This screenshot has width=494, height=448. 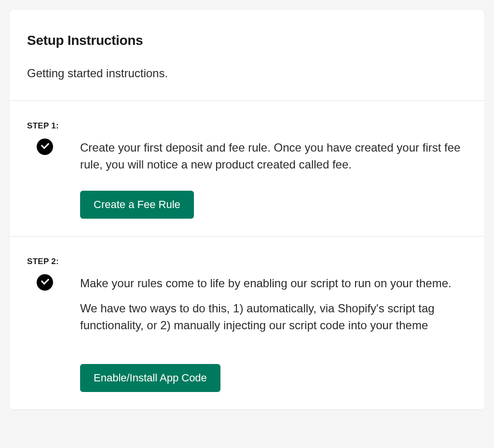 I want to click on step-2-description-1: Make your rules come to life by enabling…, so click(x=274, y=284).